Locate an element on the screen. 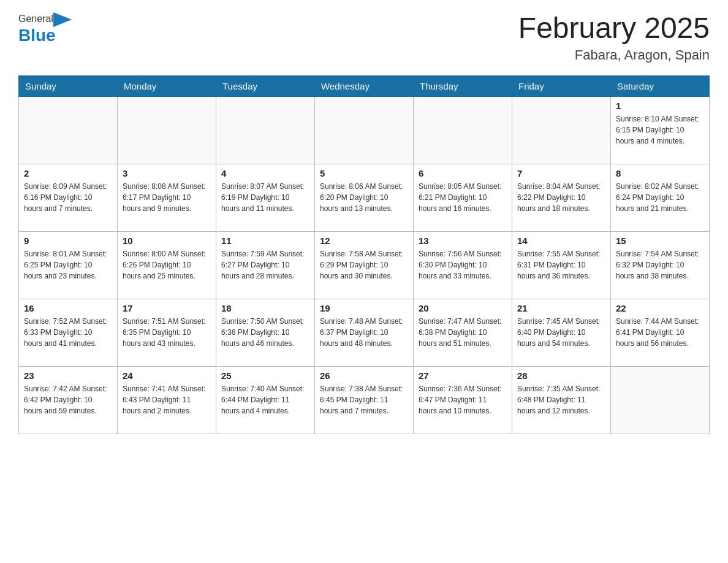 This screenshot has width=728, height=563. day-number: 7 is located at coordinates (561, 173).